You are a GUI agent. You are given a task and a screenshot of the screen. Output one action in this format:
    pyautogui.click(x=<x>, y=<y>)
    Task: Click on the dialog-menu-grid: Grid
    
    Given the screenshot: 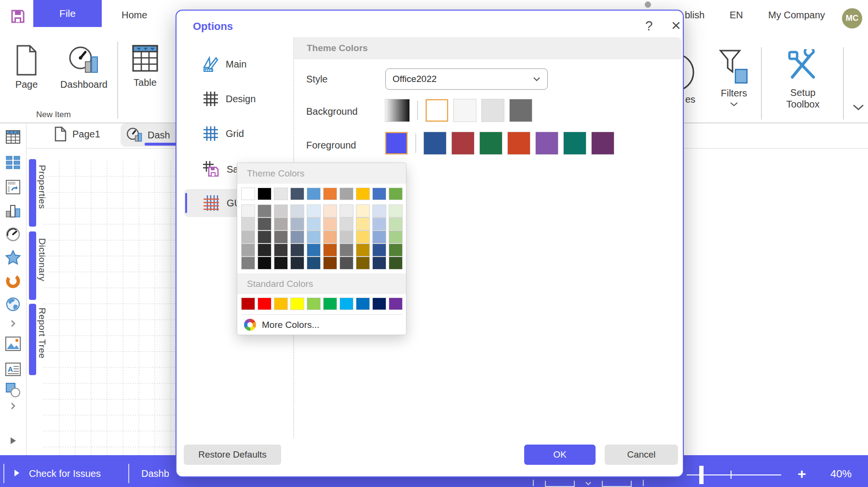 What is the action you would take?
    pyautogui.click(x=232, y=134)
    